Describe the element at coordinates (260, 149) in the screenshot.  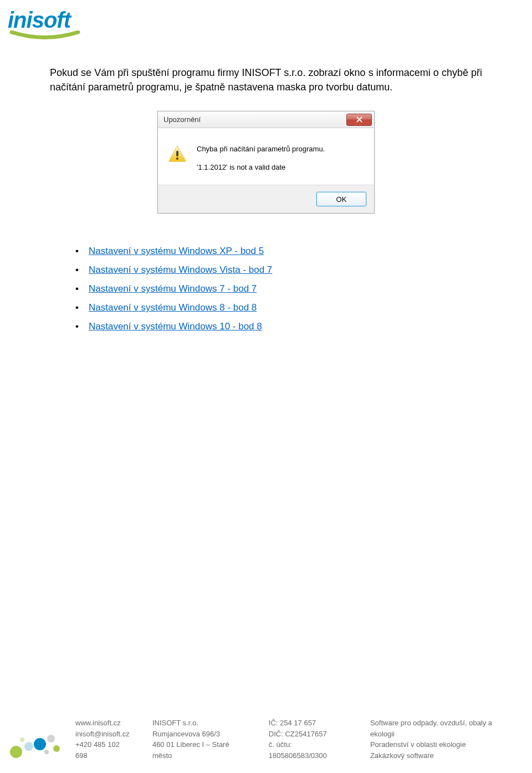
I see `dialog-message-1: Chyba při načítání parametrů programu.` at that location.